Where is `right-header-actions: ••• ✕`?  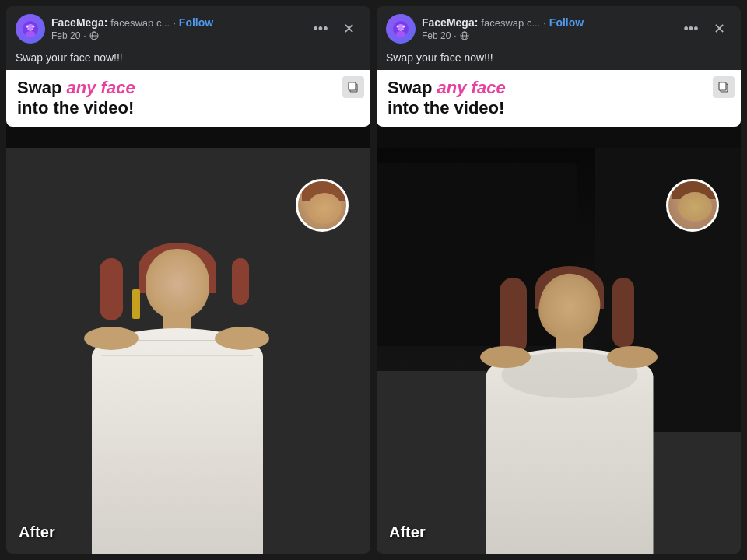 right-header-actions: ••• ✕ is located at coordinates (705, 29).